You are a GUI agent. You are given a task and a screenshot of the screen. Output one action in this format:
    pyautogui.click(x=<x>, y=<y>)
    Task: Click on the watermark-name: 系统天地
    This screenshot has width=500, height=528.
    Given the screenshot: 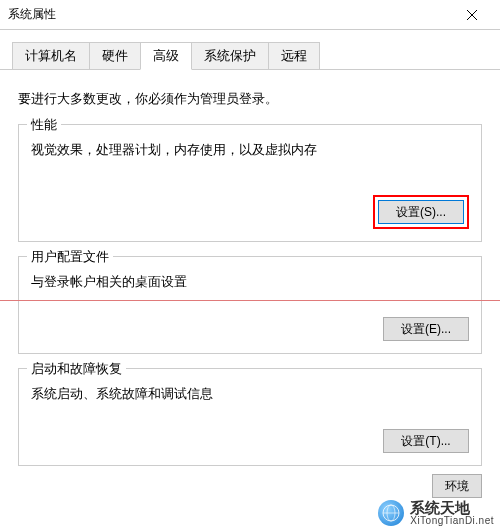 What is the action you would take?
    pyautogui.click(x=452, y=508)
    